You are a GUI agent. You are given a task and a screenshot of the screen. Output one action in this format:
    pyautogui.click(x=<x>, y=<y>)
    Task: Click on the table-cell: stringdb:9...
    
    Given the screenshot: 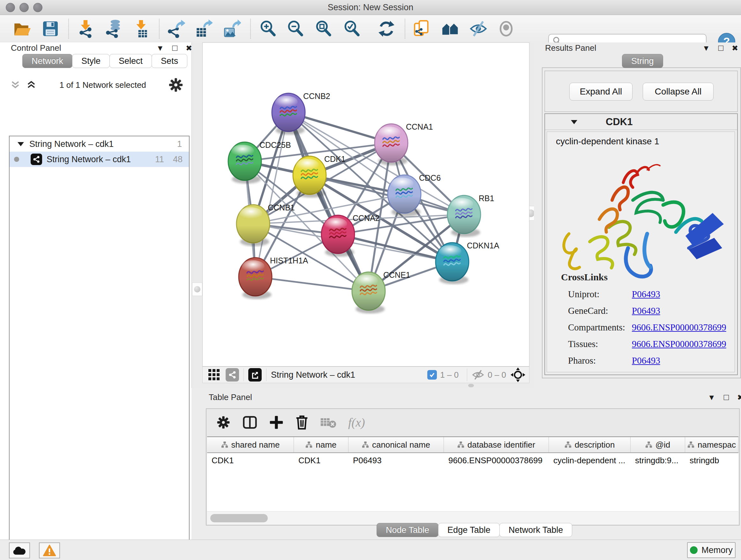 What is the action you would take?
    pyautogui.click(x=658, y=460)
    